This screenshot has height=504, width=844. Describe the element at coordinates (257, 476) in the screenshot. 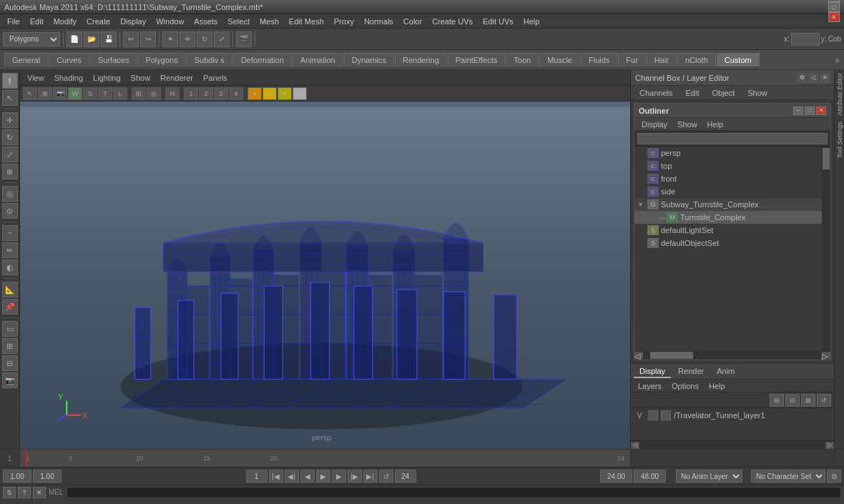

I see `playback-frame-input` at that location.